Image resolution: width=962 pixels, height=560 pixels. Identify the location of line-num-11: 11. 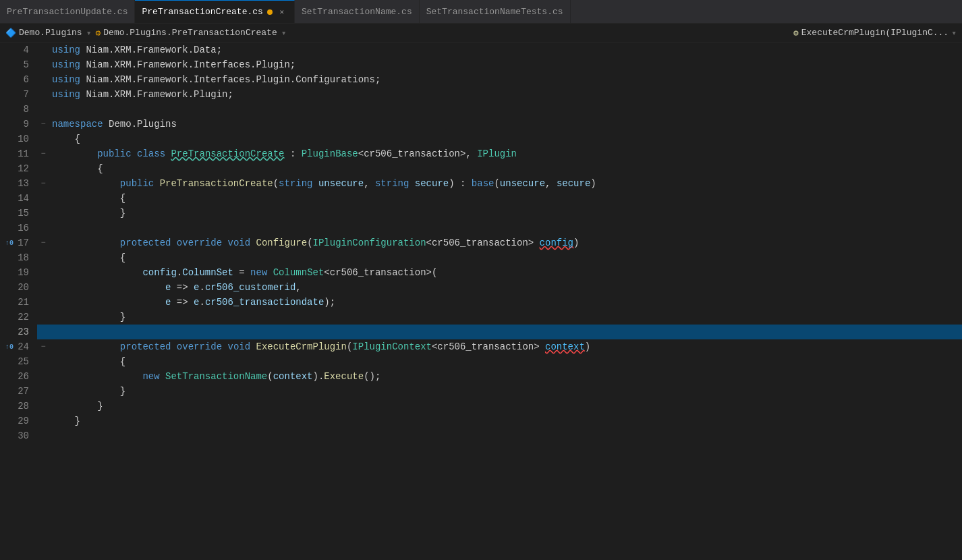
(19, 154).